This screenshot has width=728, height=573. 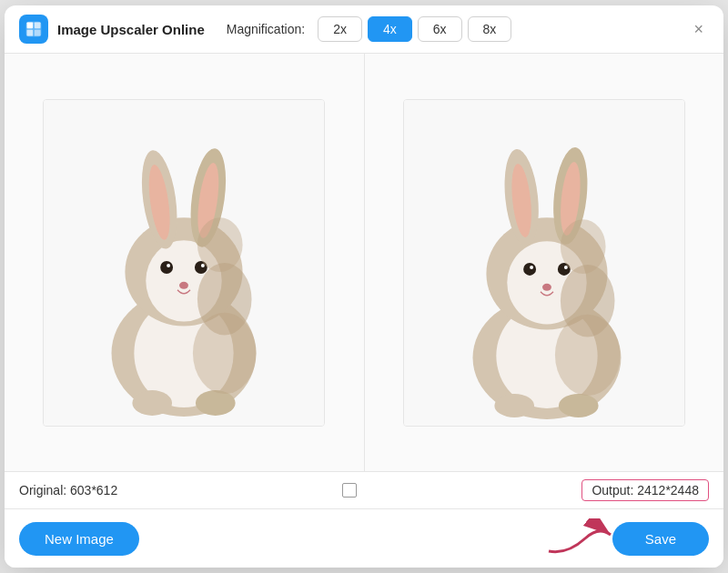 I want to click on magnification-buttons: 2x 4x 6x 8x, so click(x=415, y=29).